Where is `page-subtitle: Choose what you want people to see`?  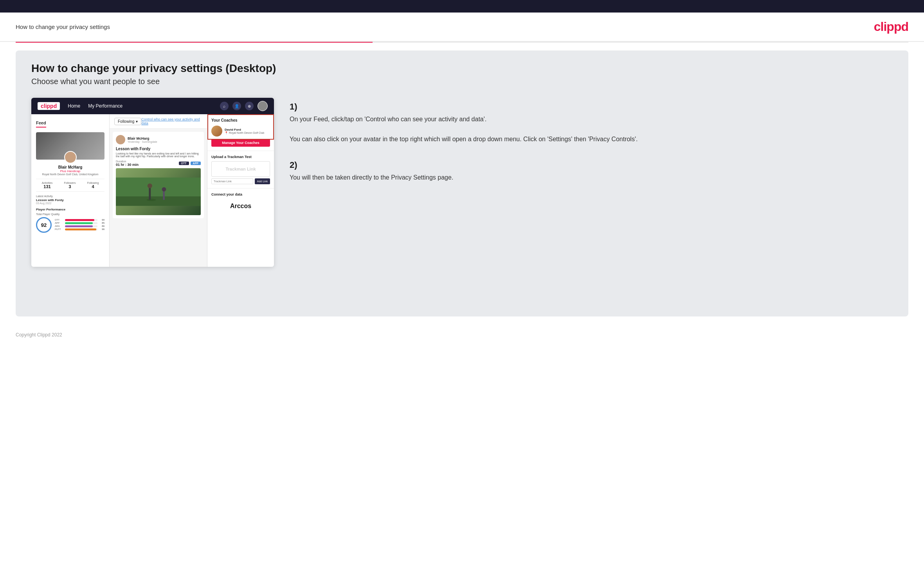 page-subtitle: Choose what you want people to see is located at coordinates (462, 81).